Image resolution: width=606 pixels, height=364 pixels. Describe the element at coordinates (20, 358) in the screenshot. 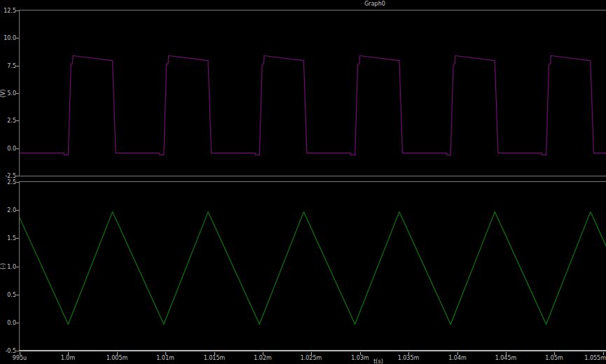

I see `x-tick-label: 995u` at that location.